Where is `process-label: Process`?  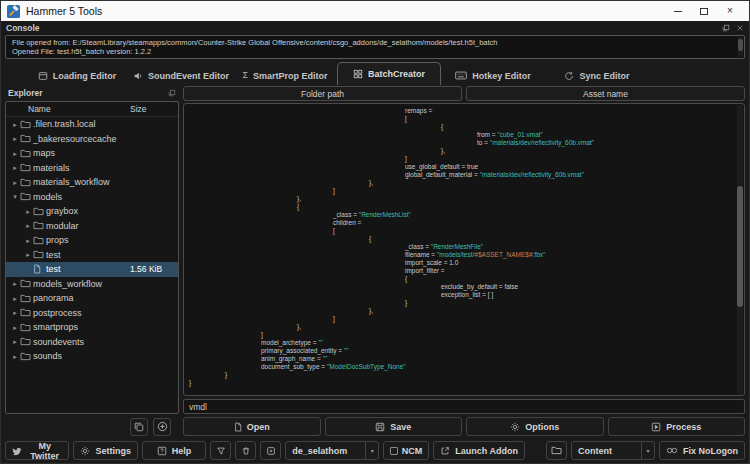 process-label: Process is located at coordinates (684, 427).